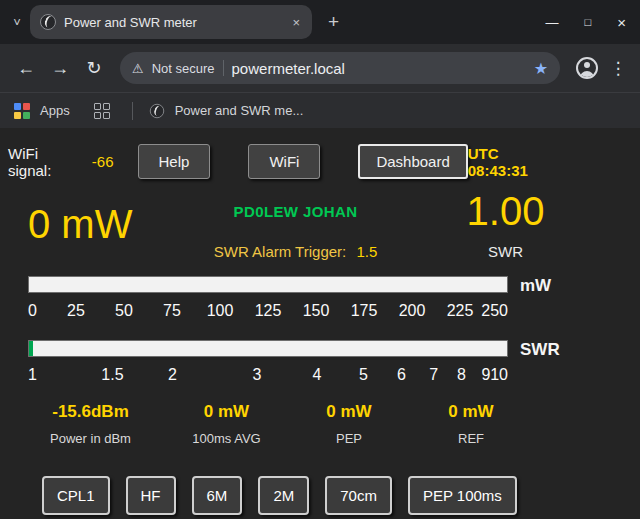 The image size is (640, 519). Describe the element at coordinates (94, 68) in the screenshot. I see `reload-icon: ↻` at that location.